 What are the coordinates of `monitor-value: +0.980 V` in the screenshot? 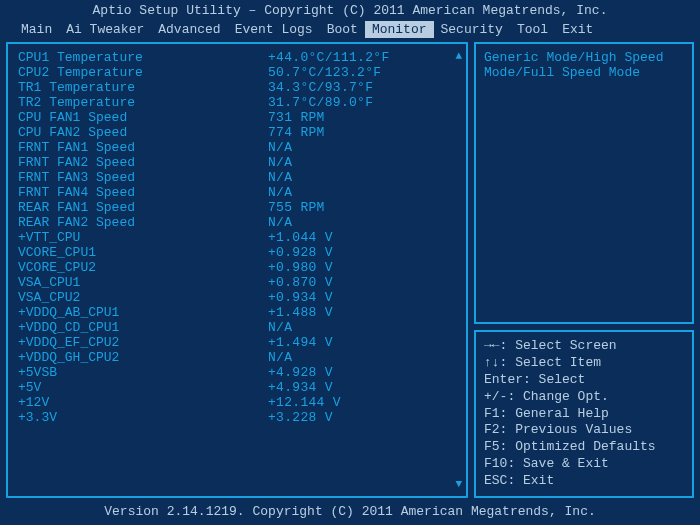 It's located at (300, 268).